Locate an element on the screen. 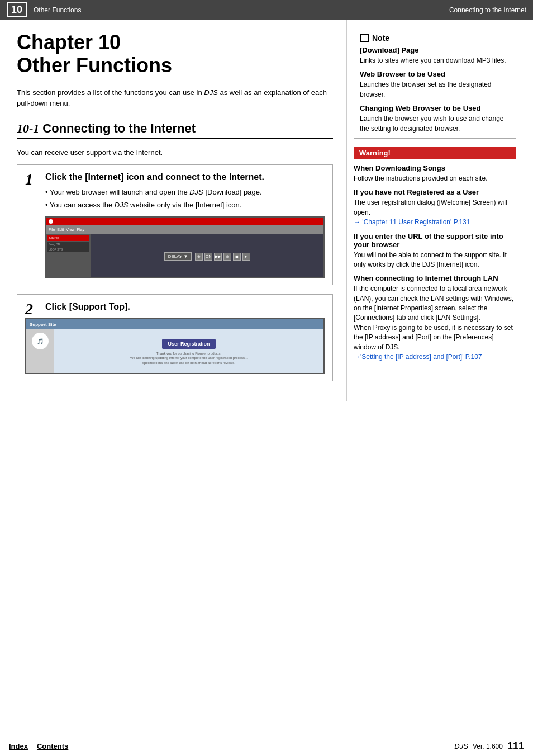 This screenshot has width=533, height=756. web-browser-body: Launches the browser set as the designat… is located at coordinates (435, 89).